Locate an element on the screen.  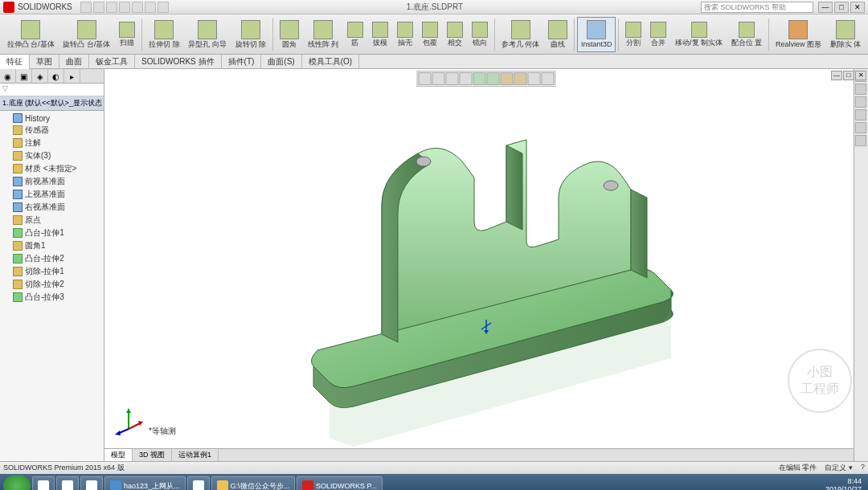
tree-node-fillet1: 圆角1 is located at coordinates (51, 246).